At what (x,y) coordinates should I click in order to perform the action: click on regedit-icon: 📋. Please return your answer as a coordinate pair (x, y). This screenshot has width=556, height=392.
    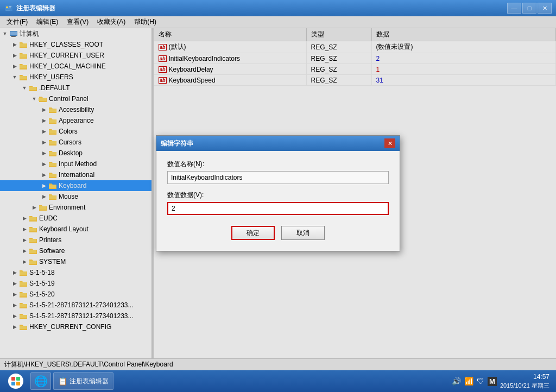
    Looking at the image, I should click on (63, 381).